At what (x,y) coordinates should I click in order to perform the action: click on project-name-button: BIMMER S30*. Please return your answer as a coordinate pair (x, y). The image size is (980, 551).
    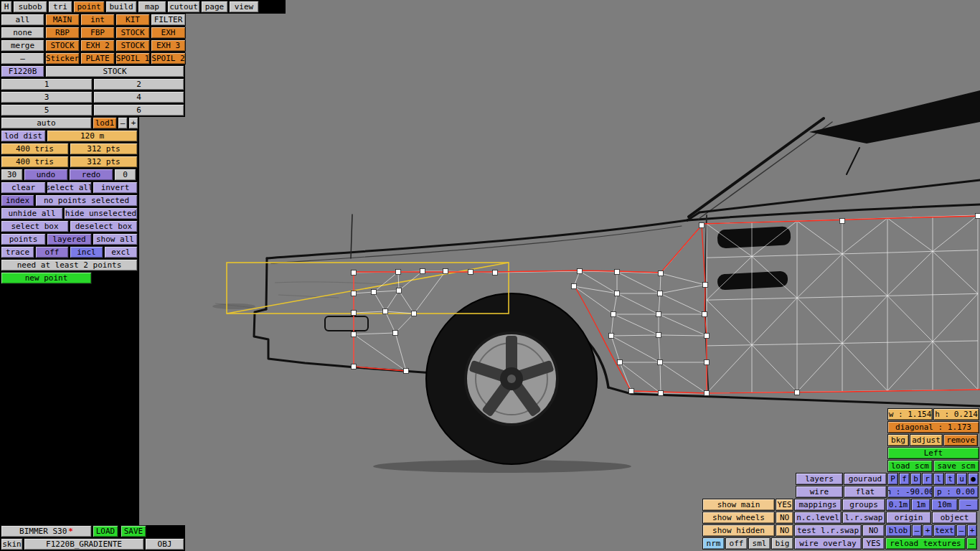
    Looking at the image, I should click on (46, 531).